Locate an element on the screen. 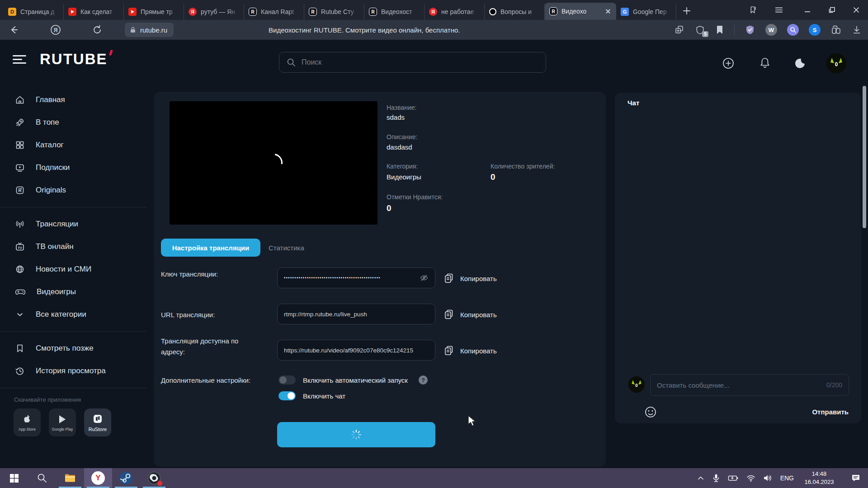 This screenshot has height=488, width=868. shared-tabs-icon is located at coordinates (679, 30).